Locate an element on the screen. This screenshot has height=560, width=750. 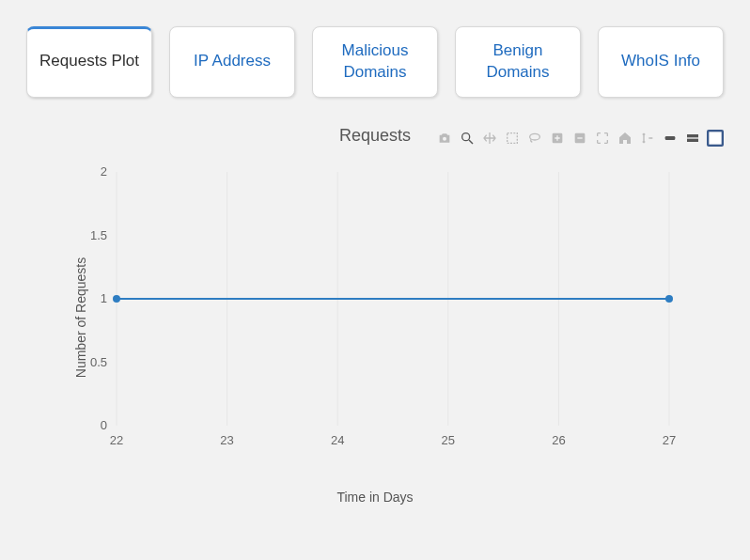
x-tick-label: 24 is located at coordinates (337, 440).